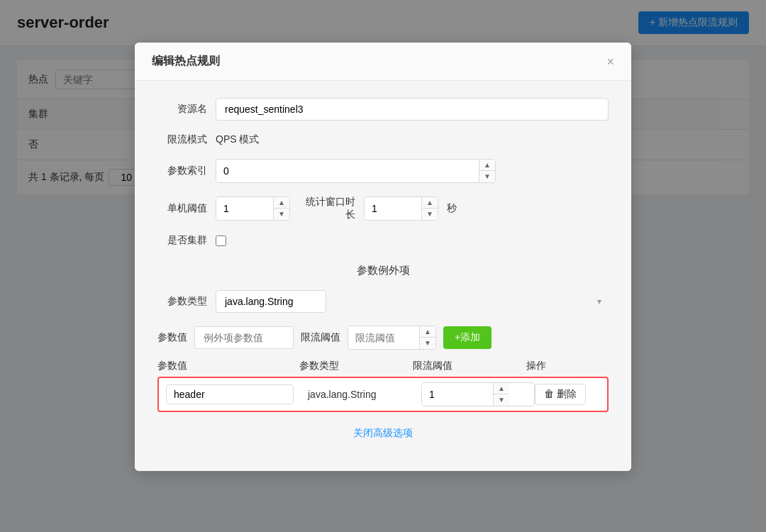 This screenshot has height=532, width=766. Describe the element at coordinates (393, 209) in the screenshot. I see `stat-window-input` at that location.